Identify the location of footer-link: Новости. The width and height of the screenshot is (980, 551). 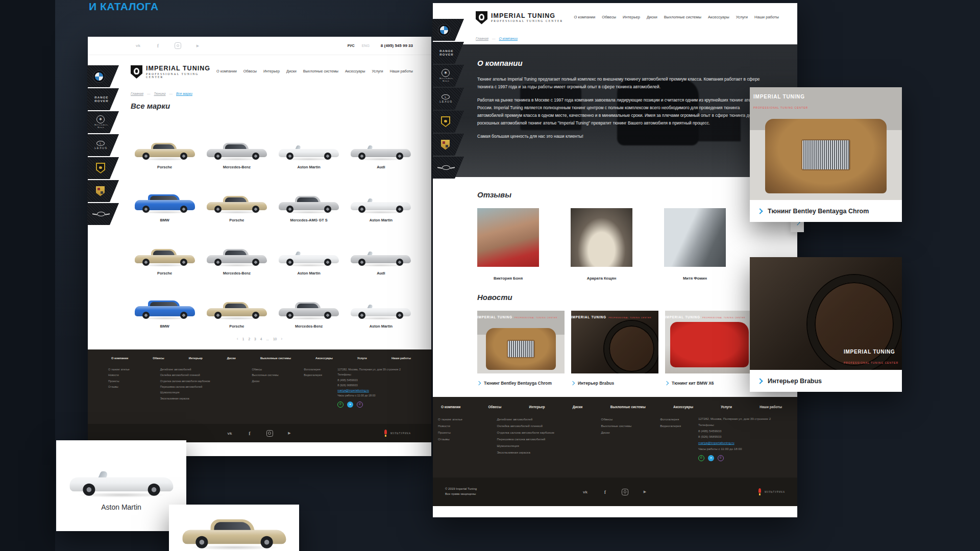
(468, 425).